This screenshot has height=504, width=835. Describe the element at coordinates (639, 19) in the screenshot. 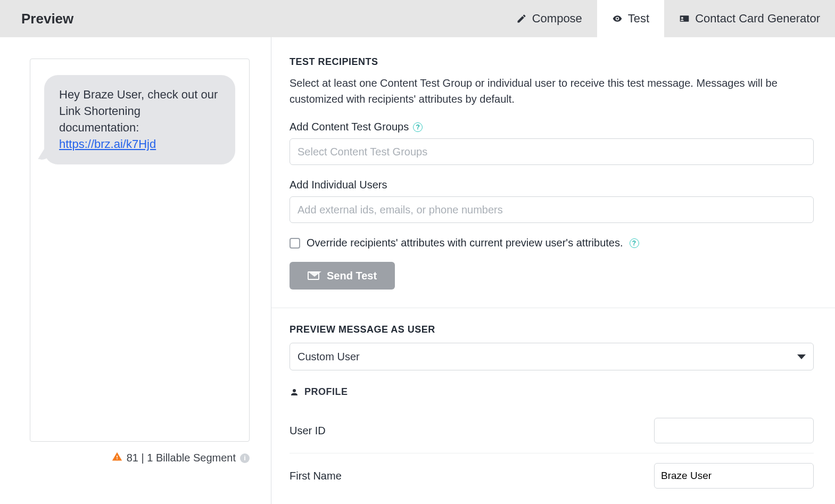

I see `tab-test-label: Test` at that location.